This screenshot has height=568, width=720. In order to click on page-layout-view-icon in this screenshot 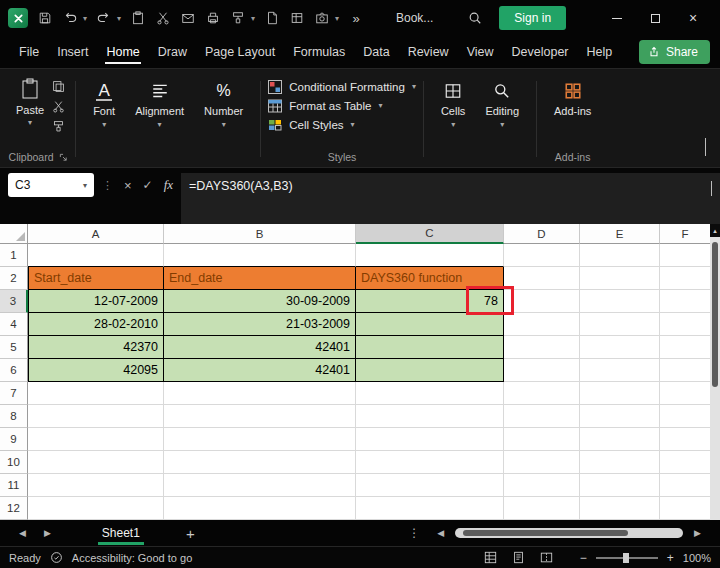, I will do `click(518, 558)`.